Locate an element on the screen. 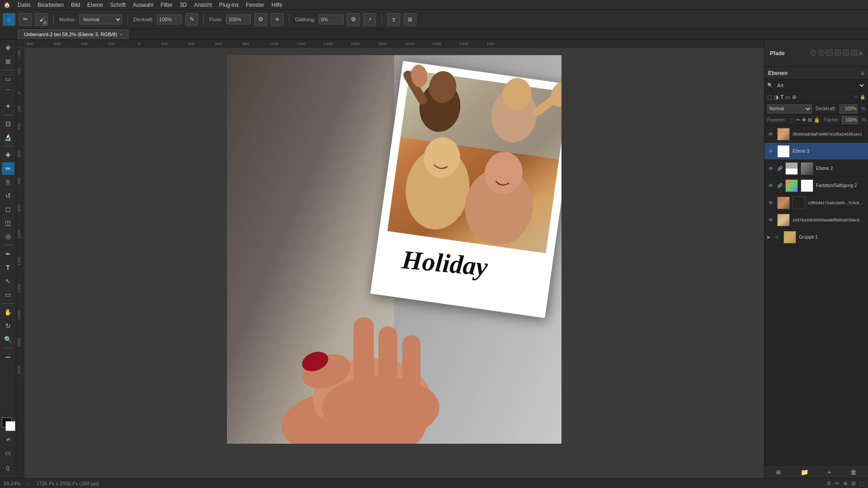 Image resolution: width=868 pixels, height=488 pixels. menu-schrift: Schrift is located at coordinates (118, 5).